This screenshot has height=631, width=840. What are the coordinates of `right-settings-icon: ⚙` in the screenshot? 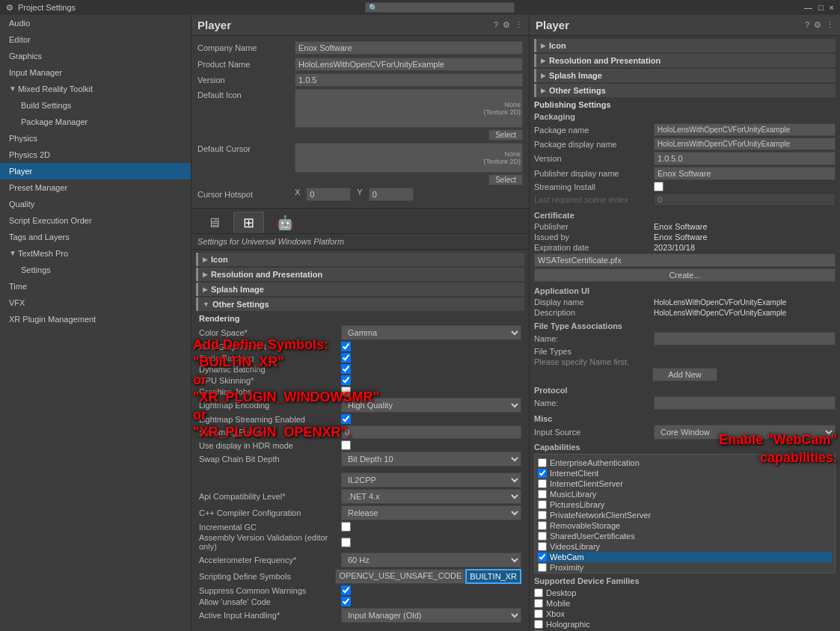 It's located at (818, 25).